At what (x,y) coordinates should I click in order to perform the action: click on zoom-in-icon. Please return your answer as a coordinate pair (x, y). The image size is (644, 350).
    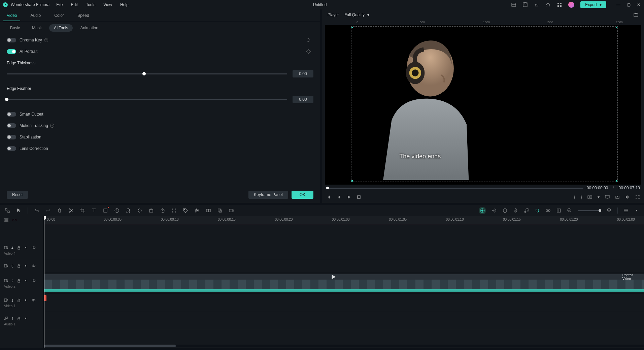
    Looking at the image, I should click on (609, 211).